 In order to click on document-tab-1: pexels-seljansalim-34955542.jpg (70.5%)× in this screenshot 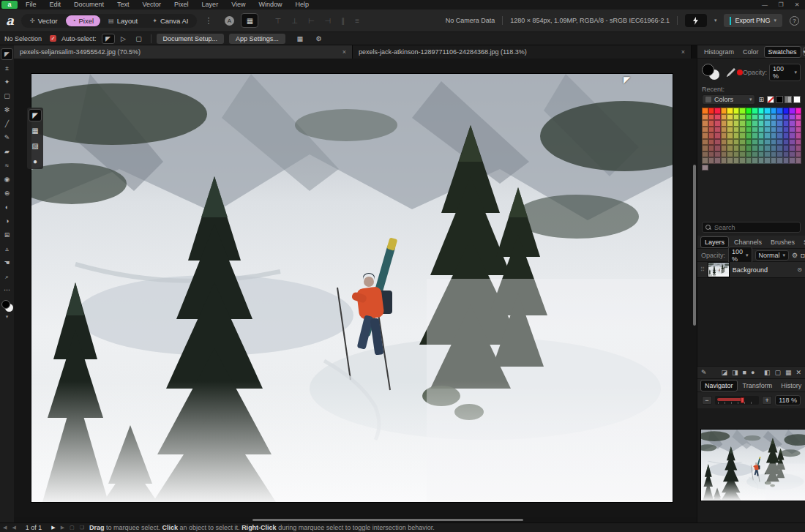, I will do `click(183, 52)`.